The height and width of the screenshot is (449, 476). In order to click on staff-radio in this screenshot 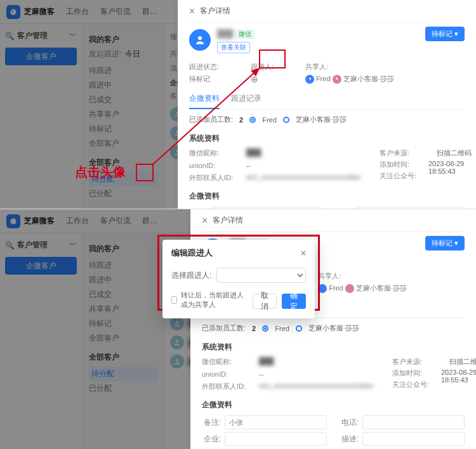, I will do `click(286, 120)`.